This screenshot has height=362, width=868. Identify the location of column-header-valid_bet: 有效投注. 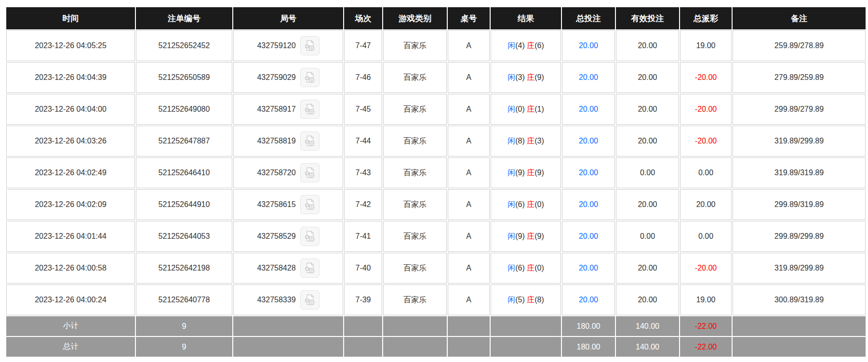
(648, 18).